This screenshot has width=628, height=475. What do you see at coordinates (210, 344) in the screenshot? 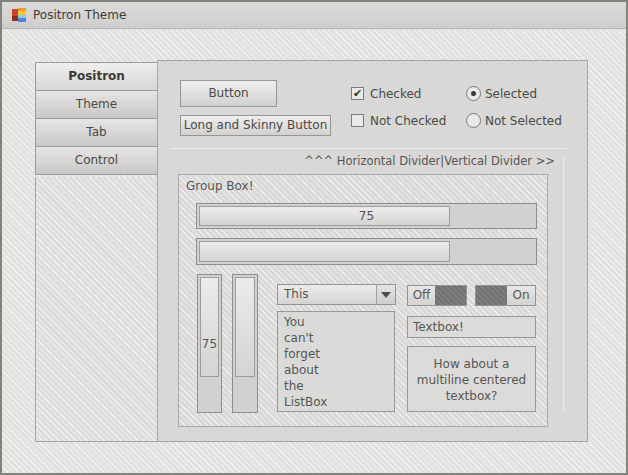
I see `vertical-progressbar: 75` at bounding box center [210, 344].